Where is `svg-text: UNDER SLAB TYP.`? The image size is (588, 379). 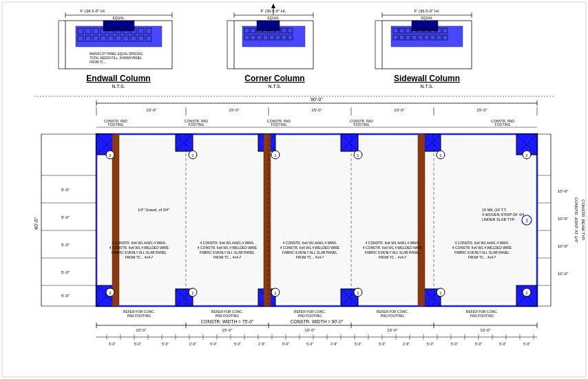
svg-text: UNDER SLAB TYP. is located at coordinates (498, 219).